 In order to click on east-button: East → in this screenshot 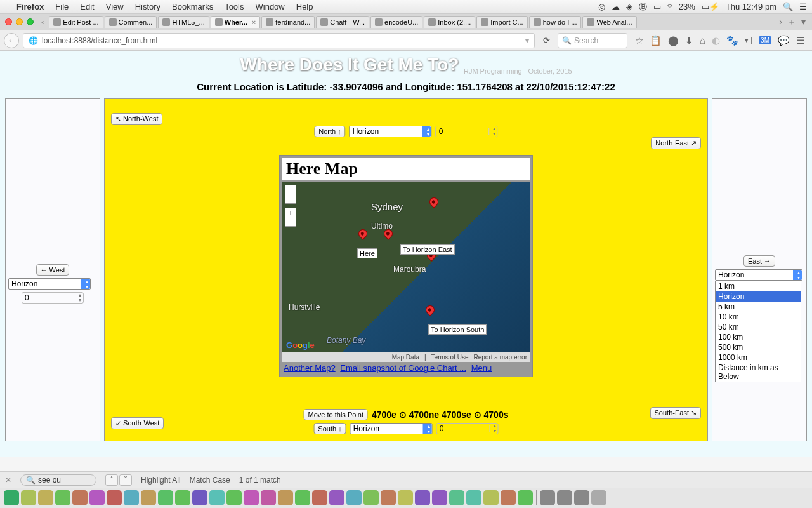, I will do `click(759, 261)`.